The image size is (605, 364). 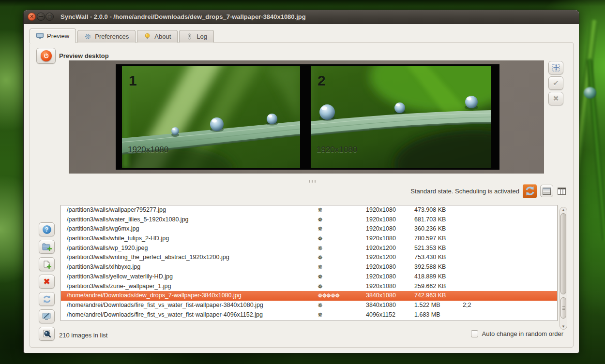 I want to click on power-icon, so click(x=46, y=56).